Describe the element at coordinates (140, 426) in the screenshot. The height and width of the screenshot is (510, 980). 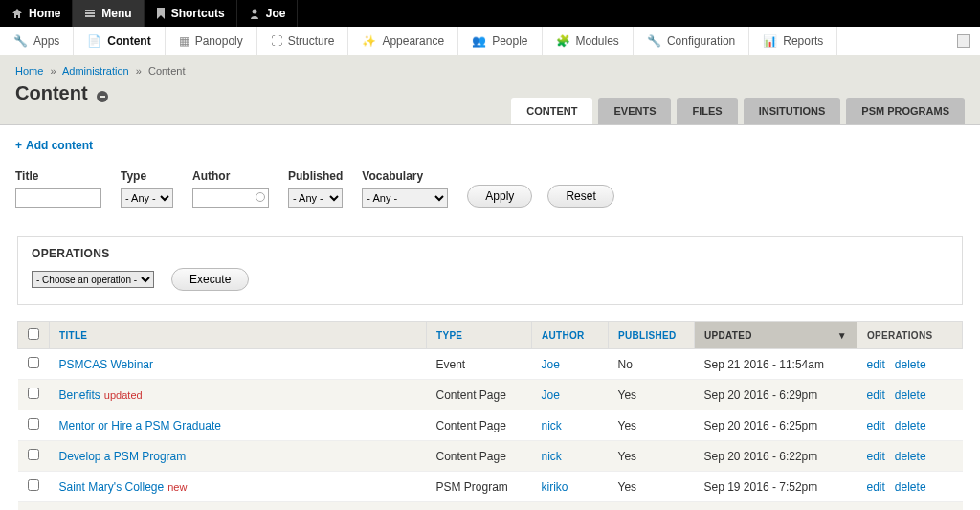
I see `row-title-link: Mentor or Hire a PSM Graduate` at that location.